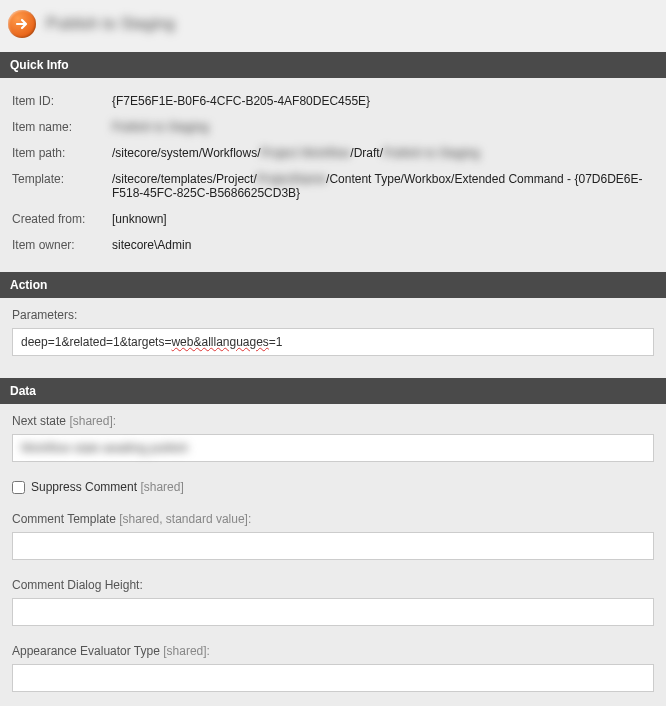  I want to click on comment-template-input, so click(333, 546).